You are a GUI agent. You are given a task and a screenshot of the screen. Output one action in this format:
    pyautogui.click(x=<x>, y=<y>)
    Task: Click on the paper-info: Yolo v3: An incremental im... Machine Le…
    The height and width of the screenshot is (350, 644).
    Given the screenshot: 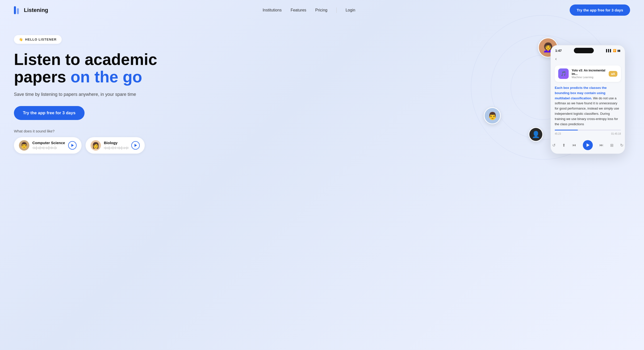 What is the action you would take?
    pyautogui.click(x=589, y=74)
    